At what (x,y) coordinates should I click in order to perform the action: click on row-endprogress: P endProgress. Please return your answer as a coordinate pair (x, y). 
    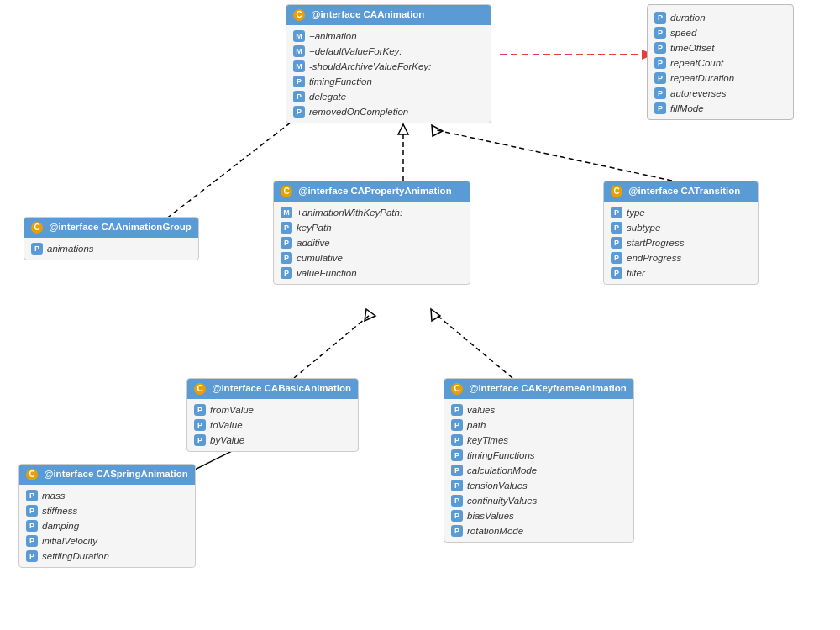
    Looking at the image, I should click on (680, 258).